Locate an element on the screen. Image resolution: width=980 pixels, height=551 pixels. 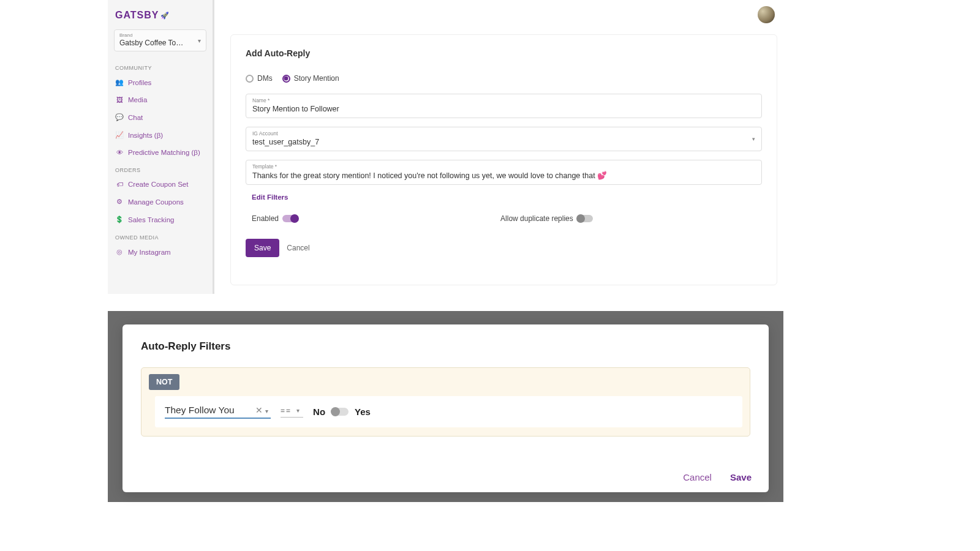
chat-icon: 💬 is located at coordinates (119, 118).